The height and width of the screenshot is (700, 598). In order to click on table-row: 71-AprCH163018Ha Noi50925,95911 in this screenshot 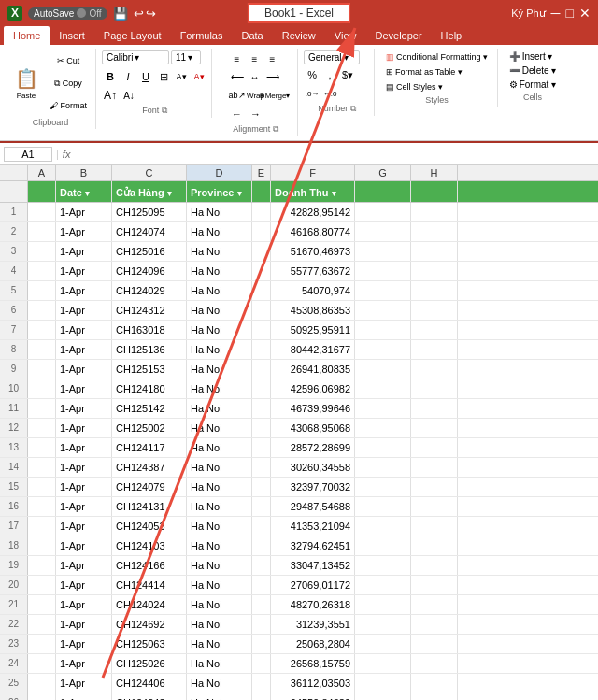, I will do `click(299, 331)`.